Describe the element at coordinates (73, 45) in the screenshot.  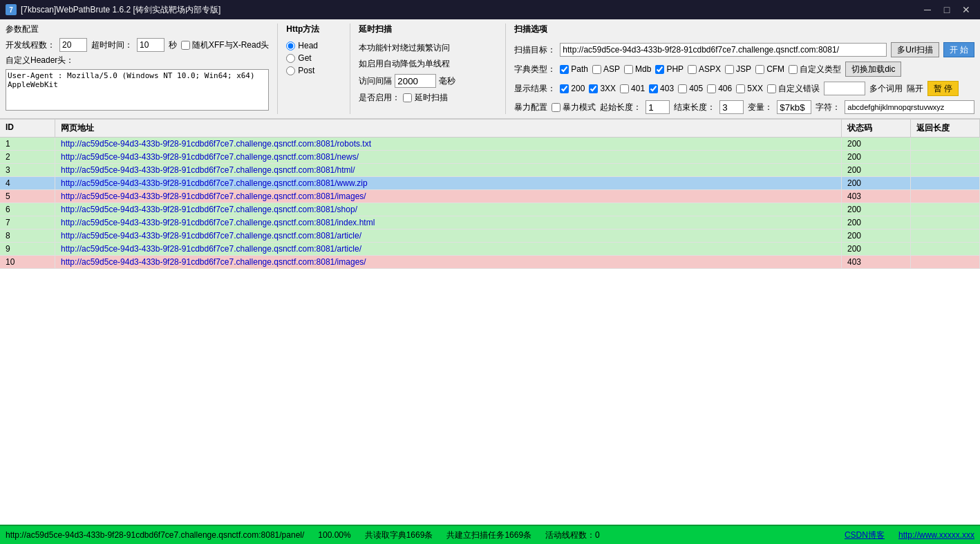
I see `thread-input` at that location.